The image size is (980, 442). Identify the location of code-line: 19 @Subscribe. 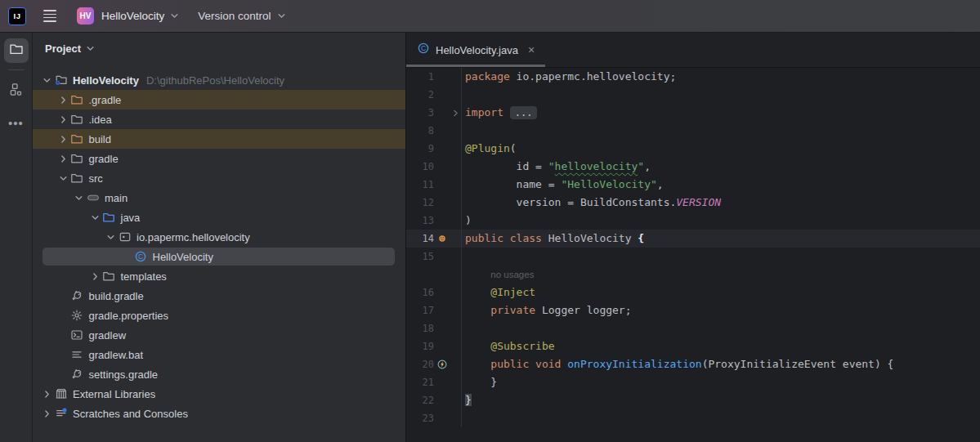
(693, 346).